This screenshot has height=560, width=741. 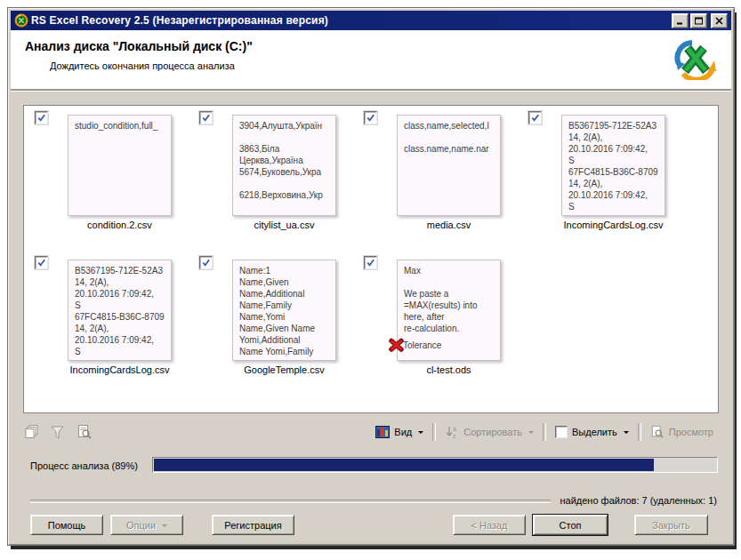 What do you see at coordinates (671, 524) in the screenshot?
I see `close-dialog-button: Закрыть` at bounding box center [671, 524].